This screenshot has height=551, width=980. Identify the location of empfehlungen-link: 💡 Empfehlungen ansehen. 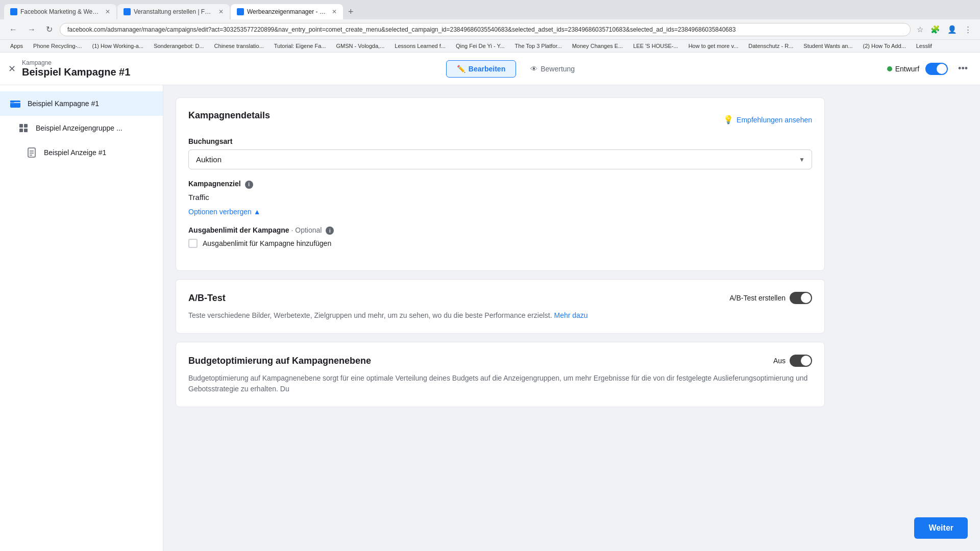
(768, 119).